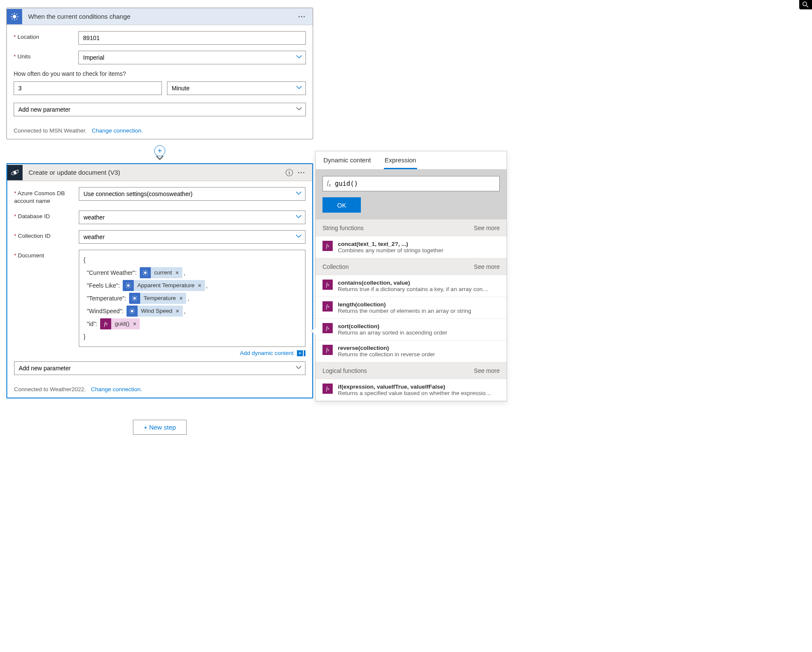 The height and width of the screenshot is (652, 812). I want to click on expression-panel: Dynamic content Expression fx OK String …, so click(411, 276).